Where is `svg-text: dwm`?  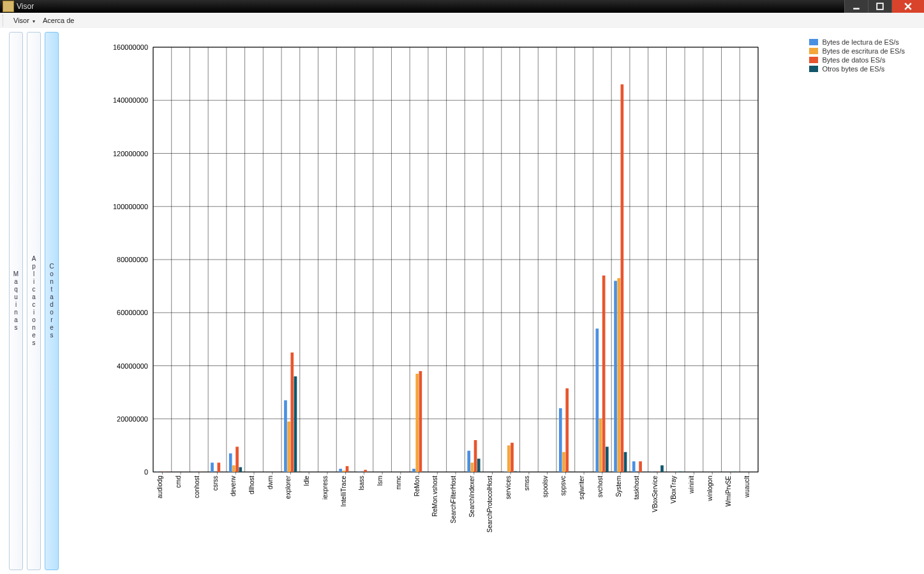 svg-text: dwm is located at coordinates (271, 482).